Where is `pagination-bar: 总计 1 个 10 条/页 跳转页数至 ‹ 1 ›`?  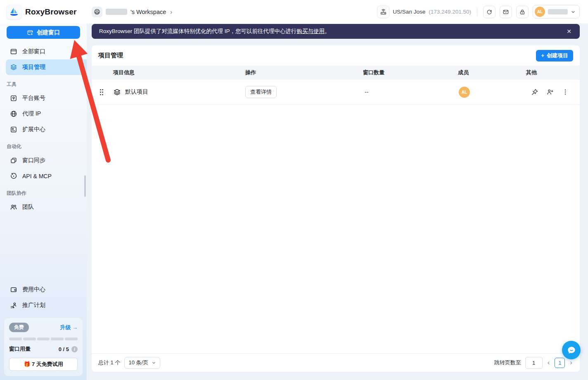 pagination-bar: 总计 1 个 10 条/页 跳转页数至 ‹ 1 › is located at coordinates (336, 362).